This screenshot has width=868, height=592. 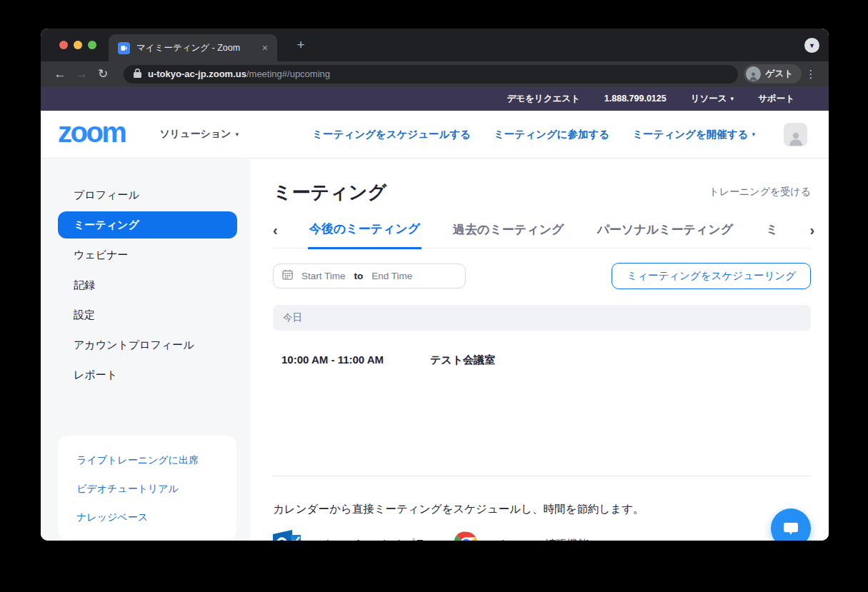 I want to click on host-meeting-label: ミーティングを開催する, so click(x=690, y=134).